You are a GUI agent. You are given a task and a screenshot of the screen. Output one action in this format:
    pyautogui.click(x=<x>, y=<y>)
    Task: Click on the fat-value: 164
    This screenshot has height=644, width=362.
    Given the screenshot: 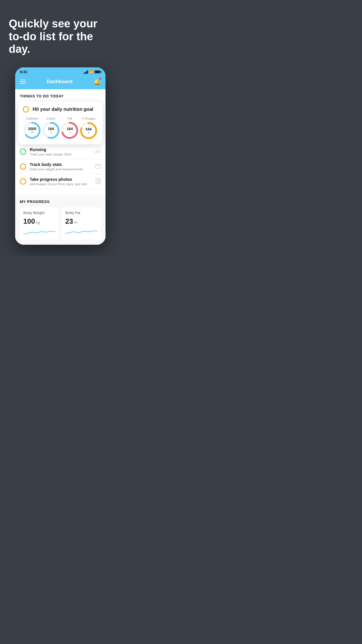 What is the action you would take?
    pyautogui.click(x=70, y=129)
    